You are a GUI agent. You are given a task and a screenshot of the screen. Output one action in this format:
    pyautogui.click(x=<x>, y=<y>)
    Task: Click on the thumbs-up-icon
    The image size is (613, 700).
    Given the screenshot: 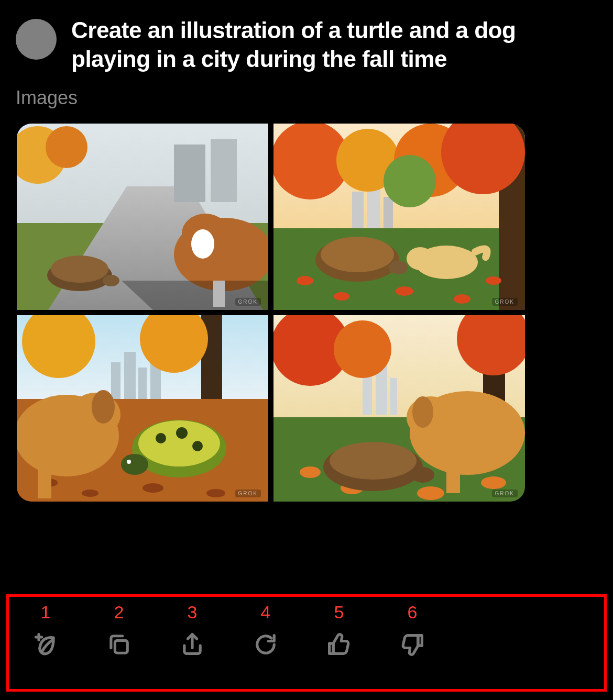 What is the action you would take?
    pyautogui.click(x=339, y=645)
    